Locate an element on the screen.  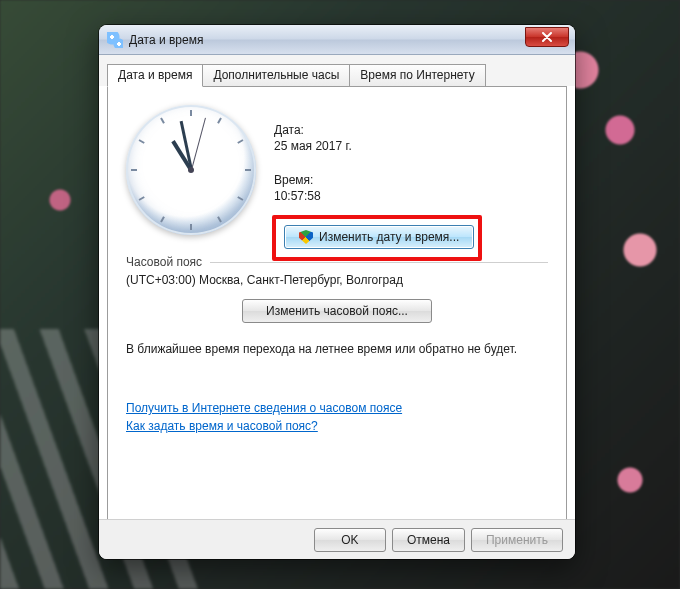
window-title: Дата и время is located at coordinates (166, 40).